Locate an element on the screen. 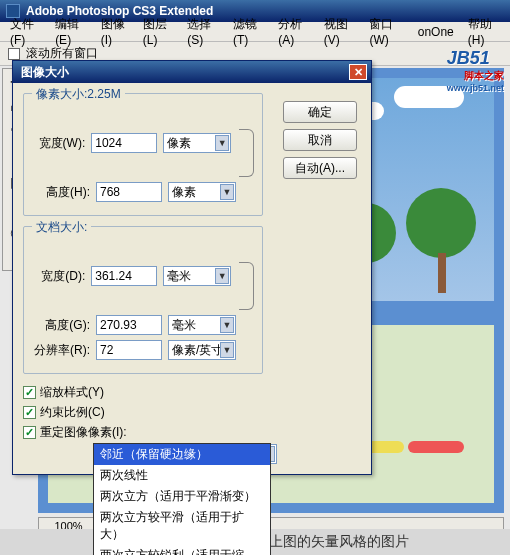  menu-file: 文件(F) is located at coordinates (26, 32).